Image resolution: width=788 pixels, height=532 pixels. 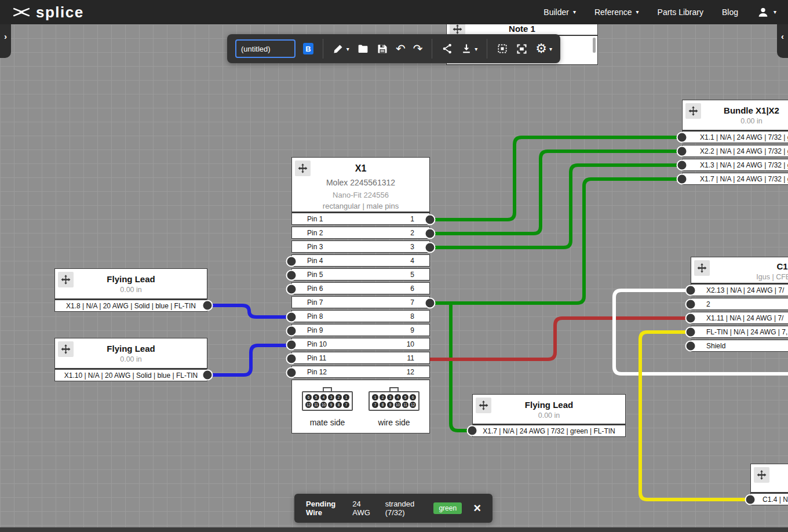 I want to click on open-file-button, so click(x=363, y=49).